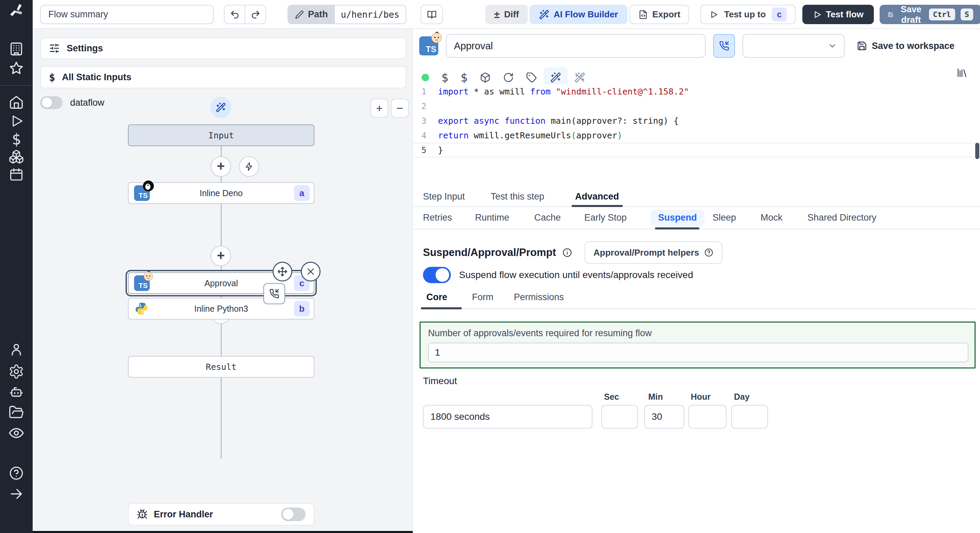  I want to click on folders-folder-icon, so click(16, 412).